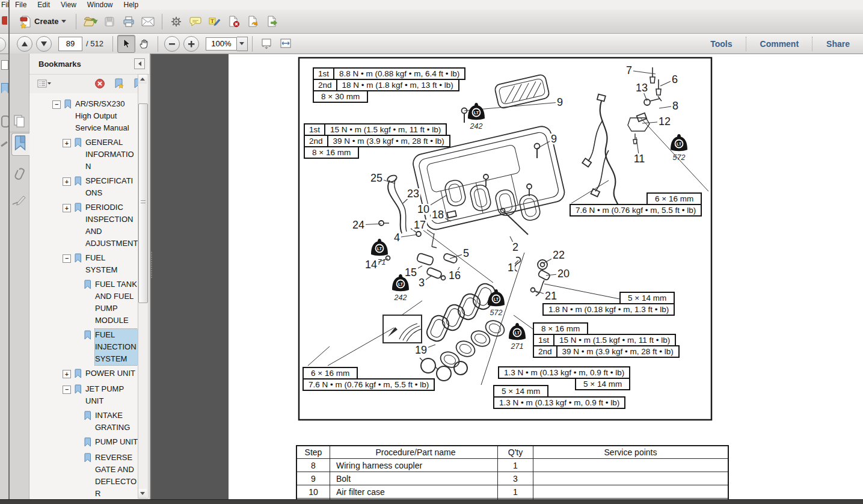 This screenshot has width=863, height=504. Describe the element at coordinates (609, 309) in the screenshot. I see `torque-value-label: 1.8 N • m (0.18 kgf • m, 1.3 ft • lb)` at that location.